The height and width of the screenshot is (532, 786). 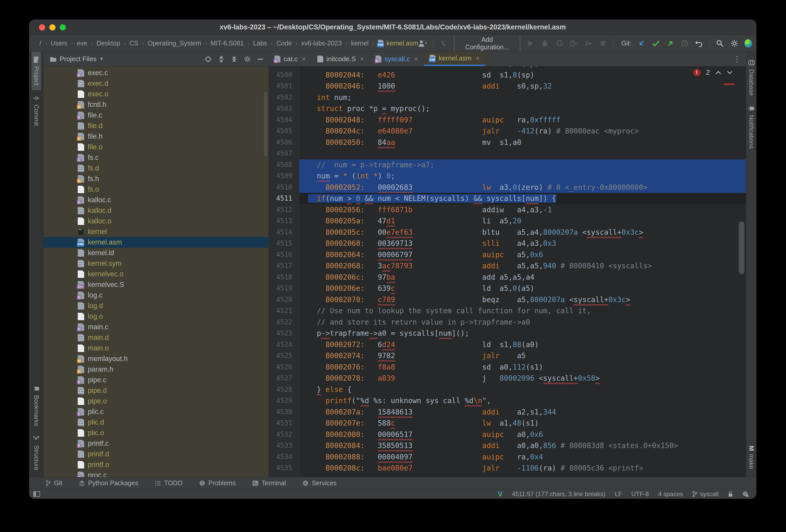 I want to click on code-line-4519: 8000206e: 639c ld a5,0(a5), so click(x=523, y=288).